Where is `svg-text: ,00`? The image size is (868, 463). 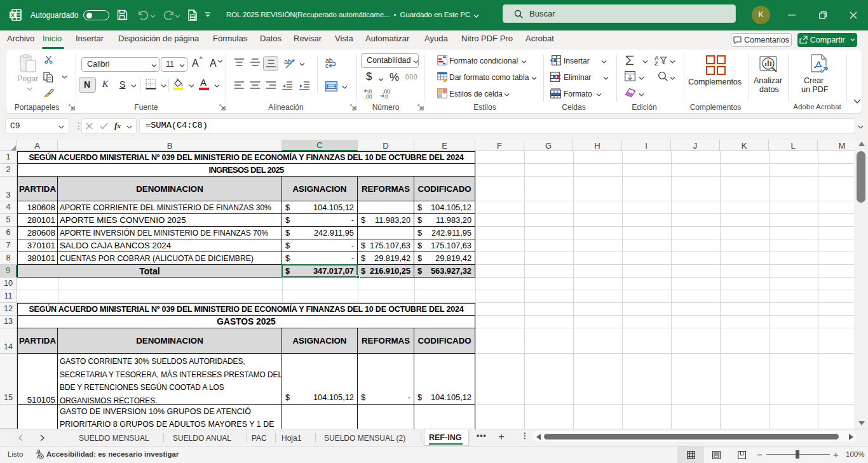 svg-text: ,00 is located at coordinates (369, 97).